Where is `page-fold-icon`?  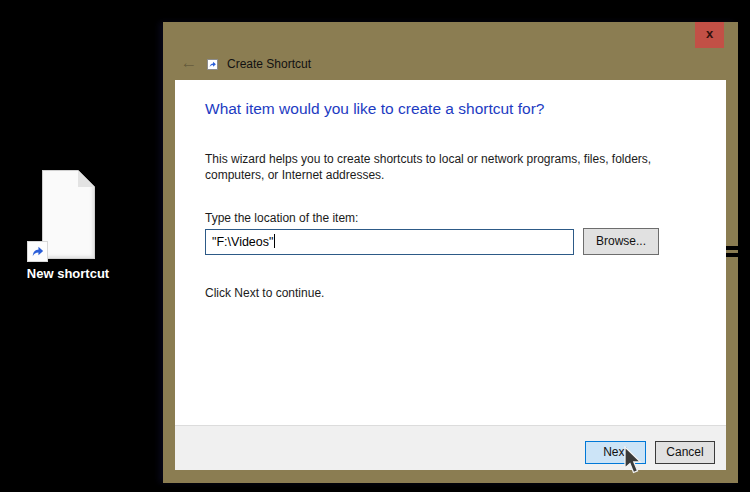
page-fold-icon is located at coordinates (86, 178).